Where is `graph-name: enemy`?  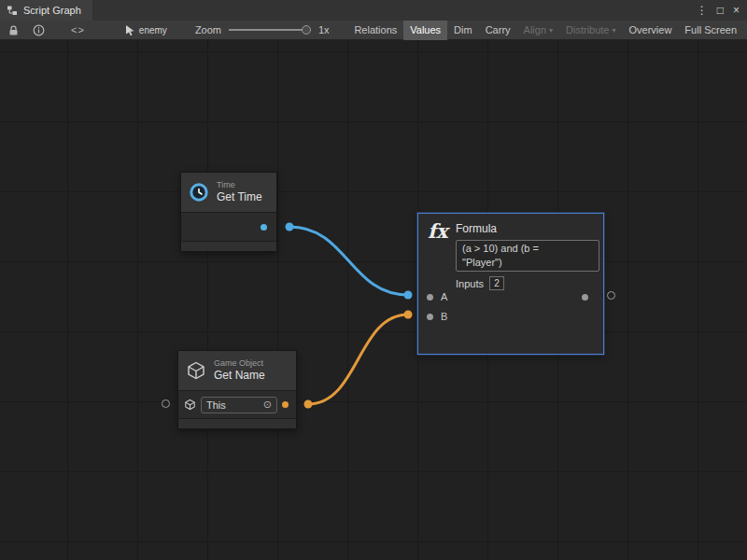
graph-name: enemy is located at coordinates (153, 30).